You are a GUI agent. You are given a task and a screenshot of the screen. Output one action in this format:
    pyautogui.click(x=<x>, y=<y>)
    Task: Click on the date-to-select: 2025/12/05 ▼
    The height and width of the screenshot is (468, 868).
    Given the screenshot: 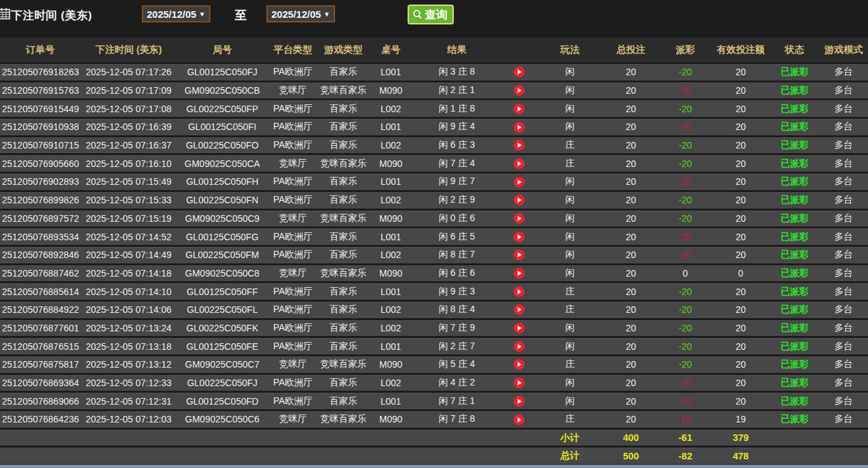 What is the action you would take?
    pyautogui.click(x=301, y=14)
    